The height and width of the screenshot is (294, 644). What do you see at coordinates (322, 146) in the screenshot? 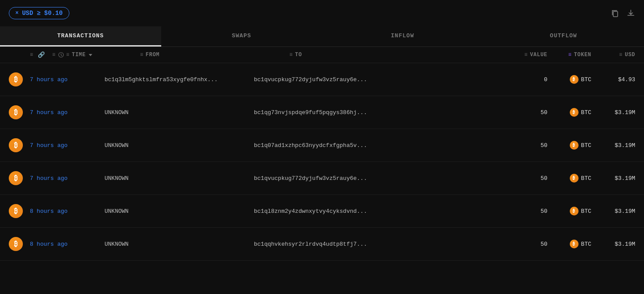
I see `table-row: ₿ 7 hours ago UNKNOWN bc1q07ad1xzhpc63ny…` at bounding box center [322, 146].